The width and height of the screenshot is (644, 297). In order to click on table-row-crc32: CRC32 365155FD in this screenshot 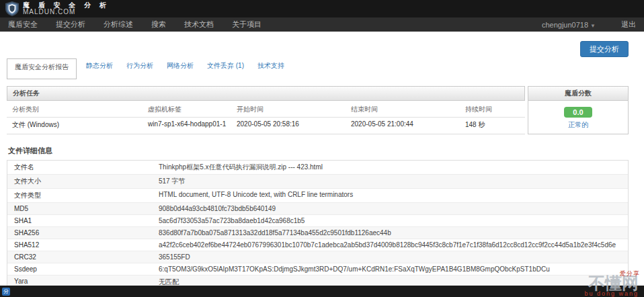, I will do `click(317, 257)`.